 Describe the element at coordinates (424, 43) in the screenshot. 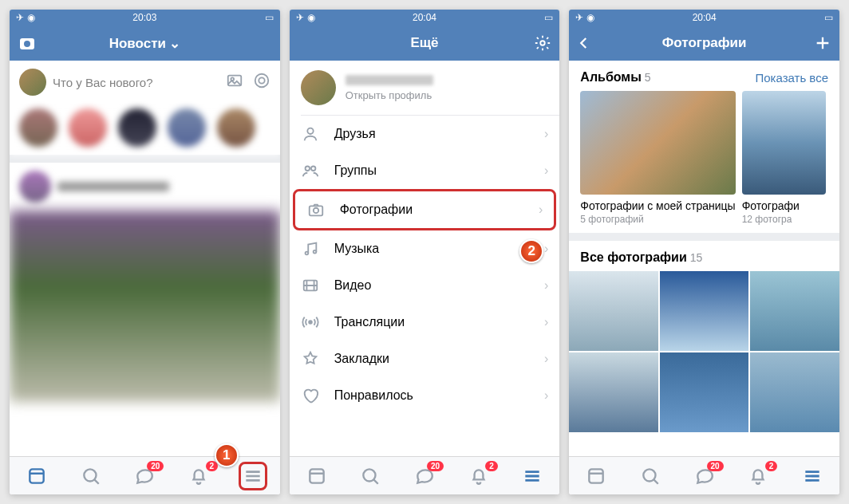

I see `header-title: Ещё` at that location.